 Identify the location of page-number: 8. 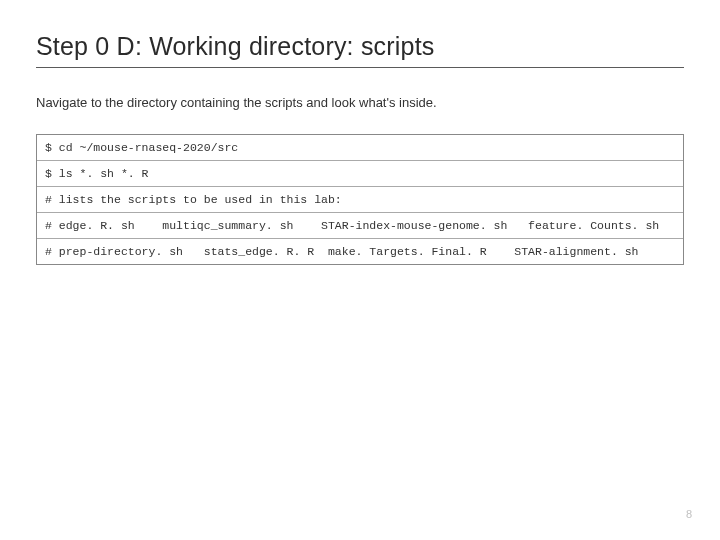
(689, 514).